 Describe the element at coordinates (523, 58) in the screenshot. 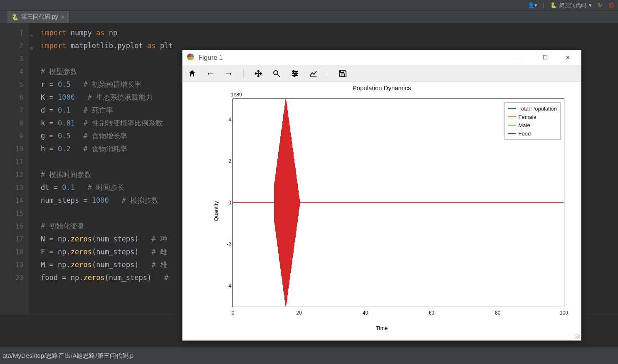

I see `minimize-icon: —` at that location.